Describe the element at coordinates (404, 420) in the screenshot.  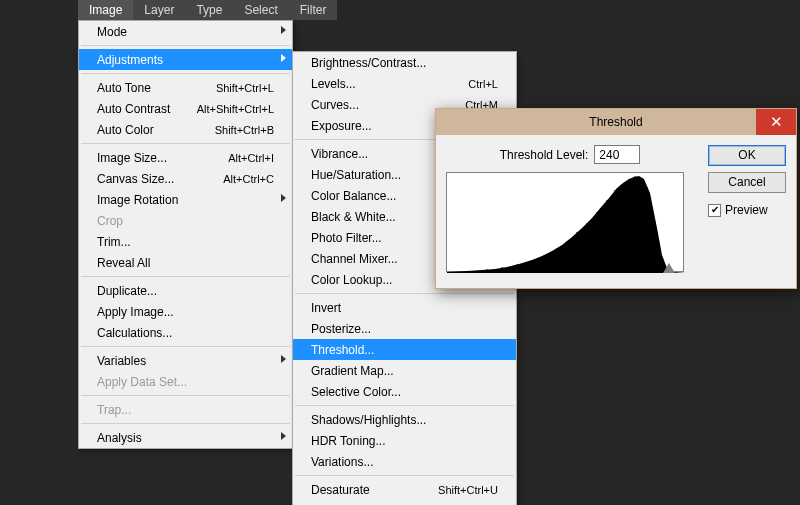
I see `adjustments-menu-item: Shadows/Highlights...` at that location.